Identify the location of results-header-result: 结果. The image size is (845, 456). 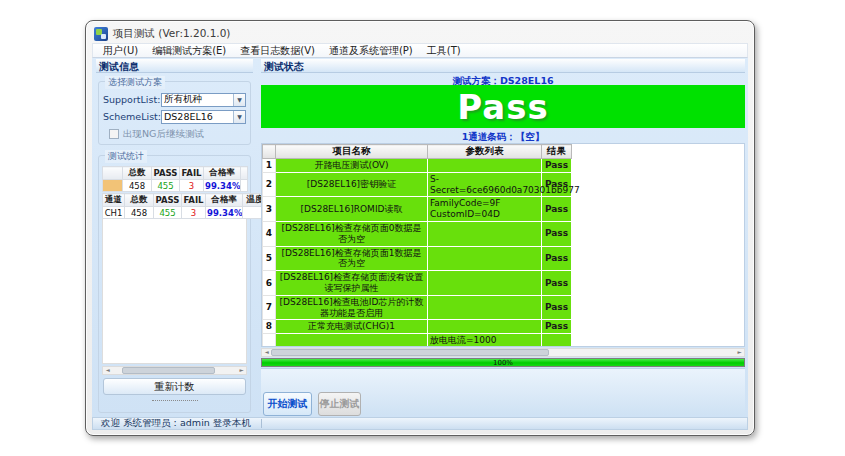
(557, 152).